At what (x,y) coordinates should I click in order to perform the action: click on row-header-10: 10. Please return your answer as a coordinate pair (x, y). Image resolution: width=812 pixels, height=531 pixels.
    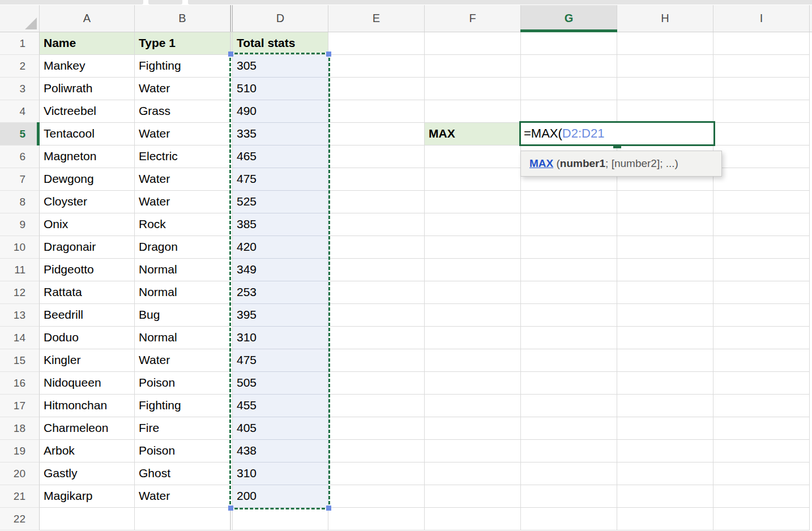
    Looking at the image, I should click on (20, 247).